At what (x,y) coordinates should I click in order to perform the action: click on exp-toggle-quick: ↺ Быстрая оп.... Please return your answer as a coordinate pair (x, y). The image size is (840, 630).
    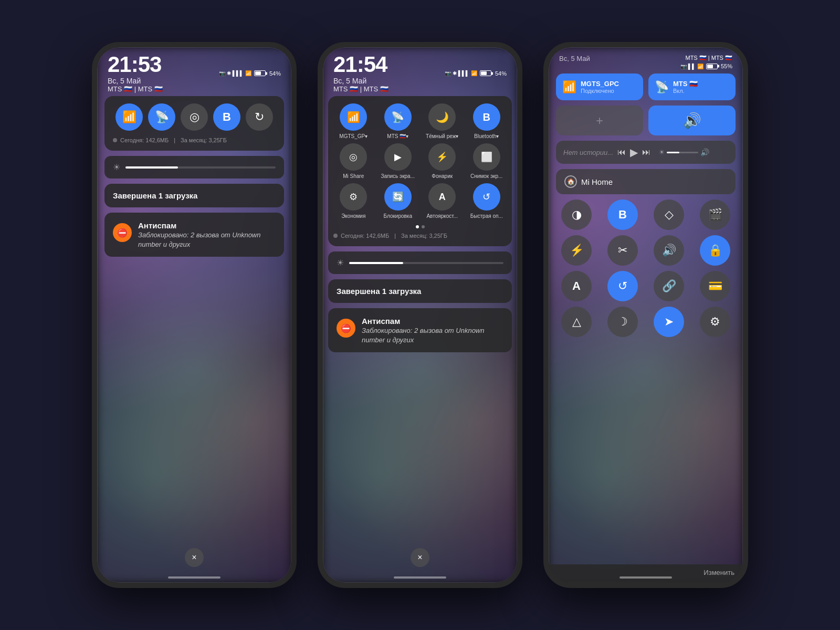
    Looking at the image, I should click on (487, 201).